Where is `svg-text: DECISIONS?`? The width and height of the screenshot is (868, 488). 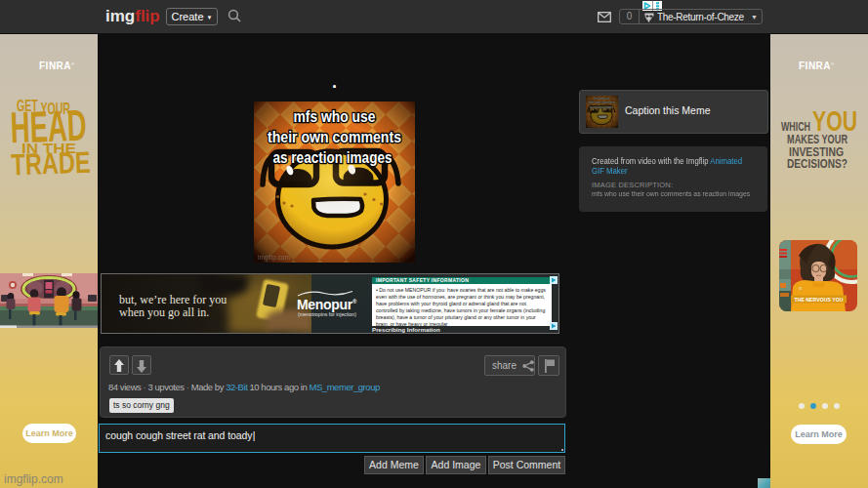
svg-text: DECISIONS? is located at coordinates (817, 162).